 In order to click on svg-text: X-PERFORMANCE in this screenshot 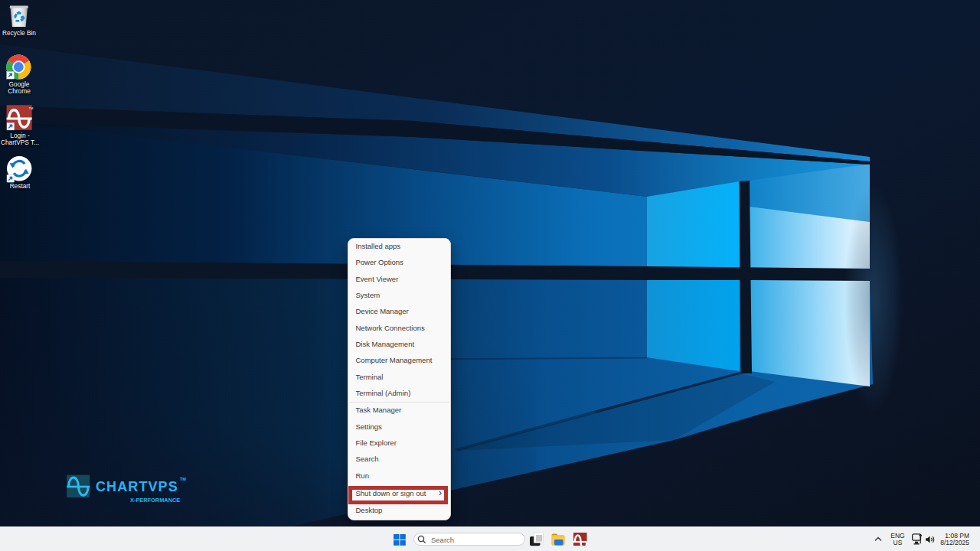, I will do `click(155, 500)`.